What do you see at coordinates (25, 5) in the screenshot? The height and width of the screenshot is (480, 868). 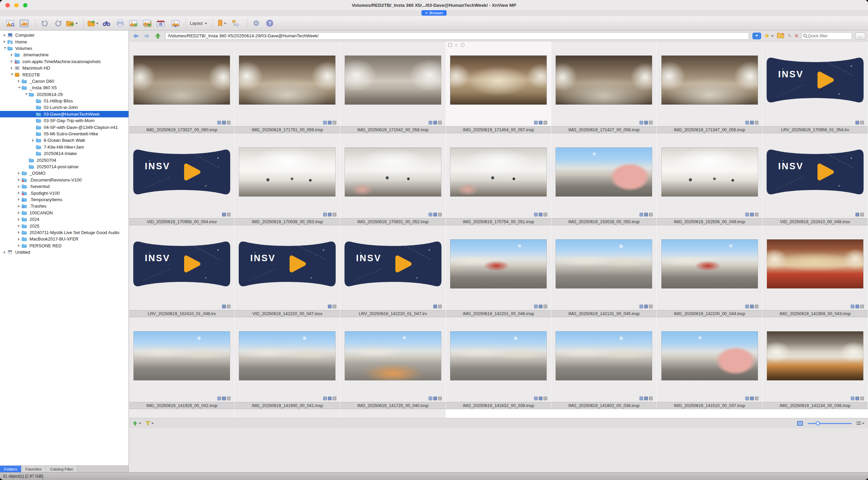 I see `zoom-window-button` at bounding box center [25, 5].